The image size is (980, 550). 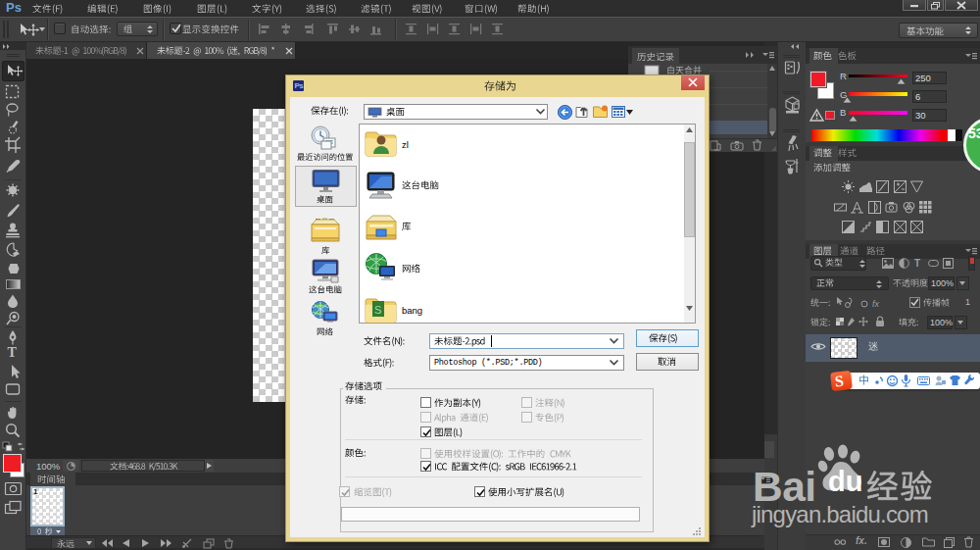 What do you see at coordinates (378, 310) in the screenshot?
I see `svg-text: S` at bounding box center [378, 310].